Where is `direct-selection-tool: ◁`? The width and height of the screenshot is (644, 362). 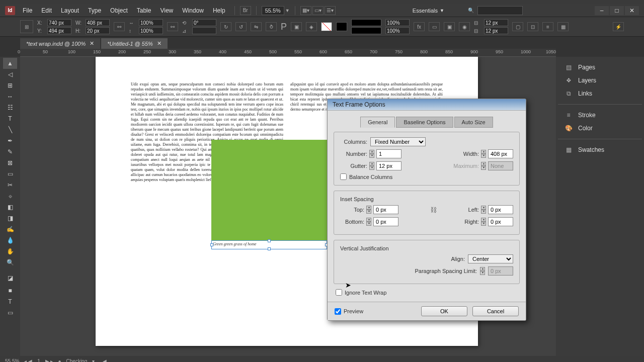
direct-selection-tool: ◁ is located at coordinates (10, 74).